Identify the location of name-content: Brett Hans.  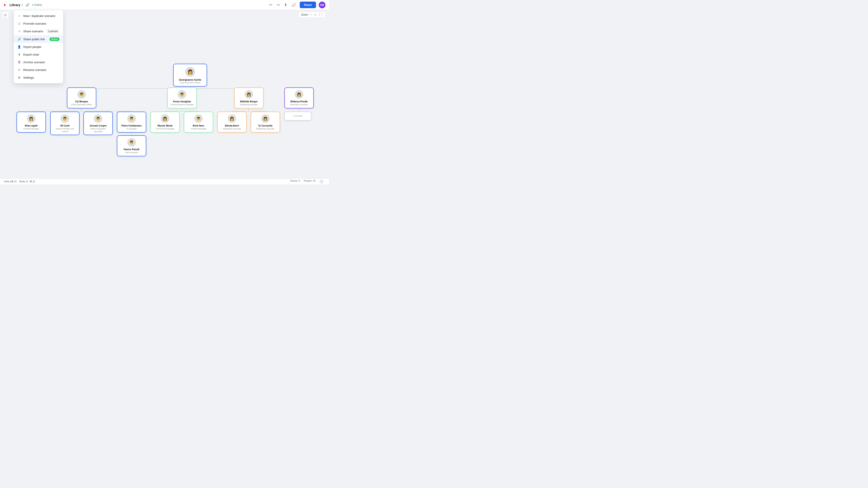
(198, 126).